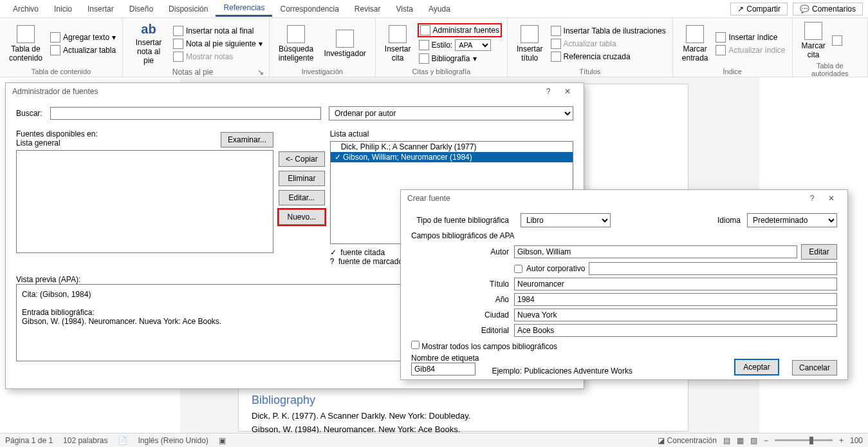  What do you see at coordinates (676, 284) in the screenshot?
I see `title-input` at bounding box center [676, 284].